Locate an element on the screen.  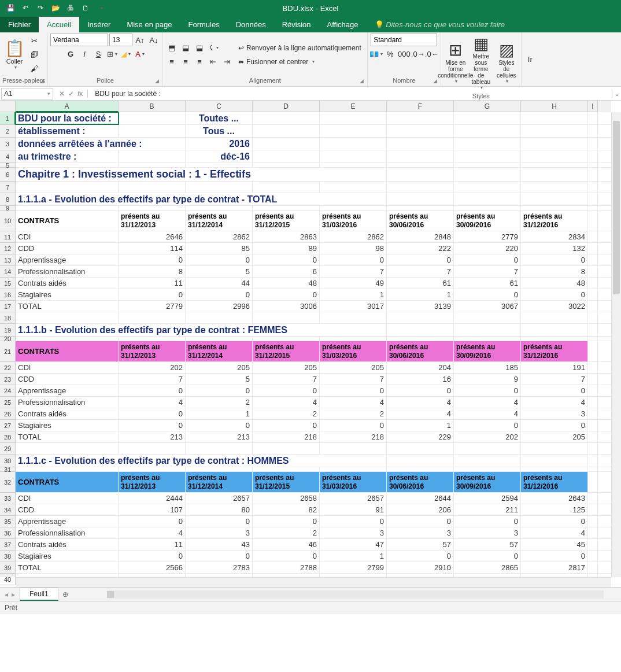
cell-H6 is located at coordinates (555, 175).